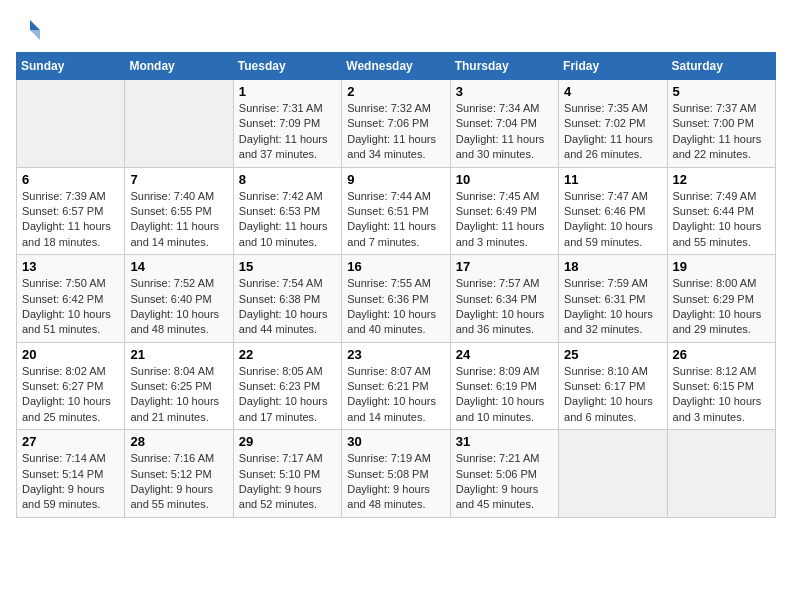 This screenshot has width=792, height=612. What do you see at coordinates (504, 266) in the screenshot?
I see `day-number: 17` at bounding box center [504, 266].